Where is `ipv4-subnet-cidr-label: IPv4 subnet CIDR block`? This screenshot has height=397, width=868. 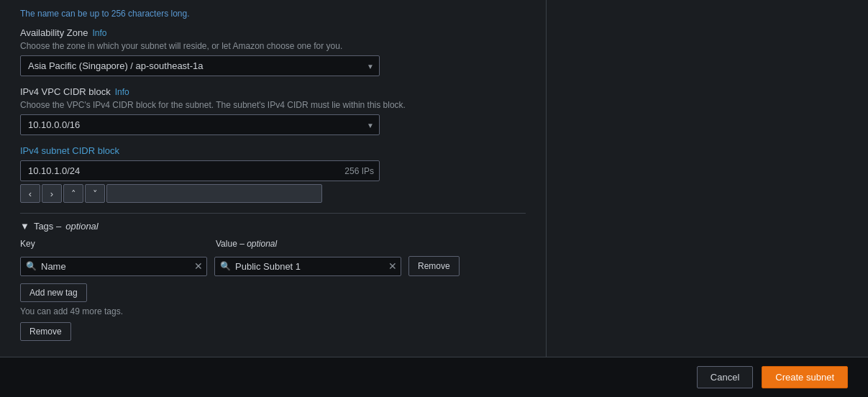
ipv4-subnet-cidr-label: IPv4 subnet CIDR block is located at coordinates (273, 151).